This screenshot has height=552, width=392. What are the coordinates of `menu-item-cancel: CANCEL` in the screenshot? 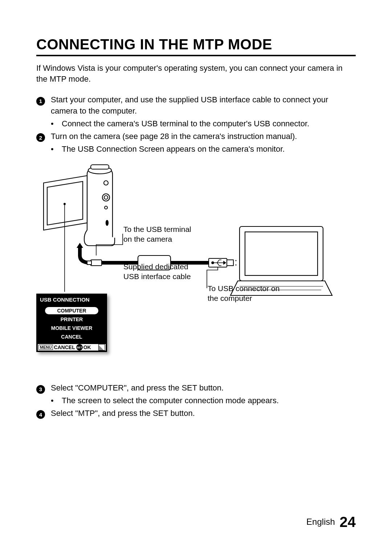 It's located at (72, 337).